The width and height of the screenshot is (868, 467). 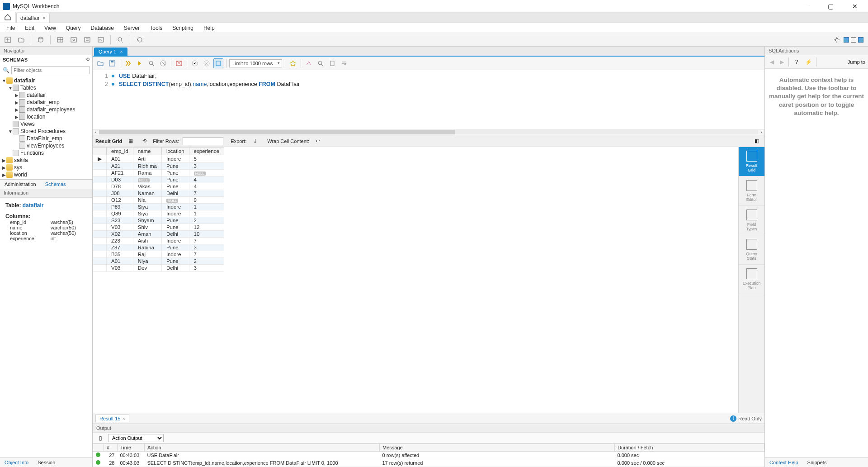 I want to click on context-help-tab: Context Help, so click(x=784, y=462).